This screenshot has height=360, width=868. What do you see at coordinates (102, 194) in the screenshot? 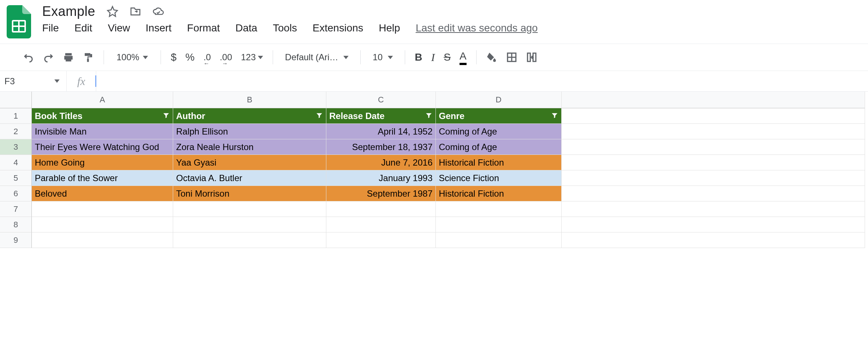
I see `cell-6A: Beloved` at bounding box center [102, 194].